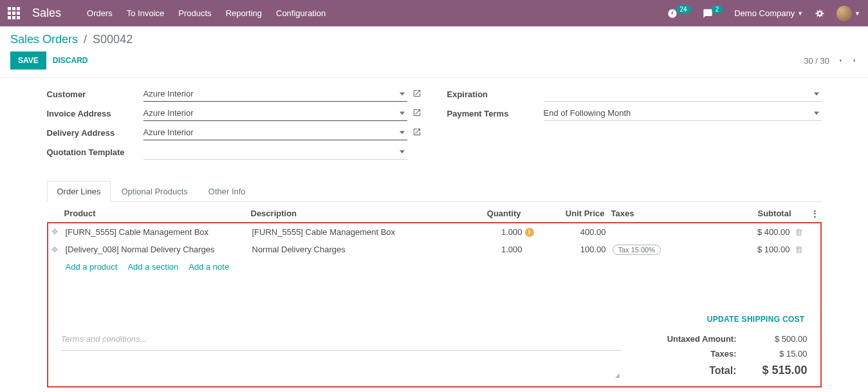 Image resolution: width=868 pixels, height=392 pixels. Describe the element at coordinates (301, 13) in the screenshot. I see `nav-configuration: Configuration` at that location.